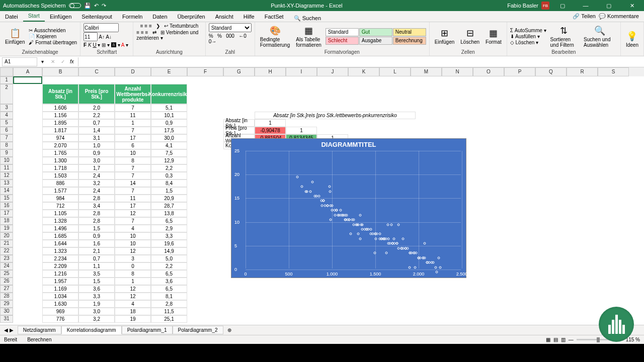  Describe the element at coordinates (60, 236) in the screenshot. I see `cell: 1.685` at that location.